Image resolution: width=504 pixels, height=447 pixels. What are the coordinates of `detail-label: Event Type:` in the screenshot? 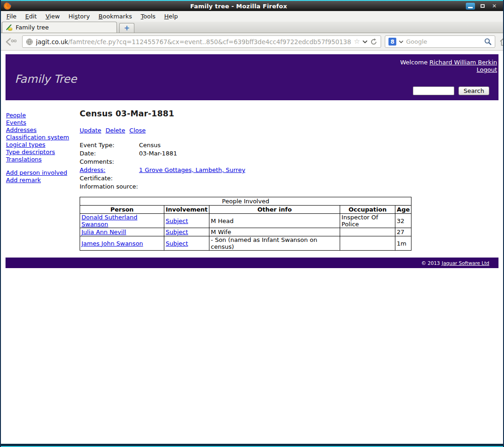 It's located at (110, 145).